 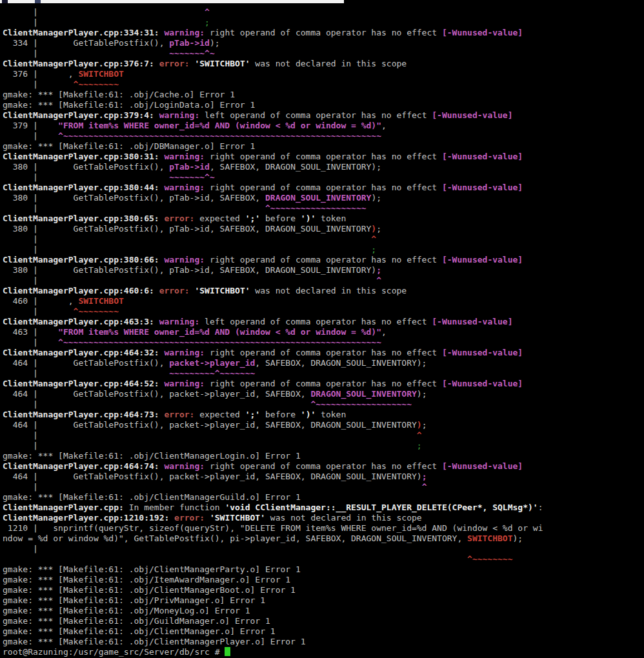 What do you see at coordinates (323, 301) in the screenshot?
I see `terminal-row: 460 | , SWITCHBOT` at bounding box center [323, 301].